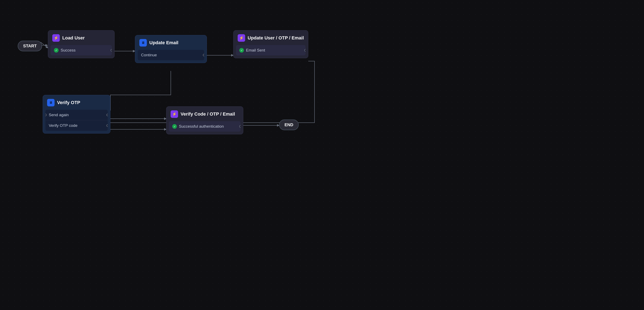 This screenshot has width=644, height=310. Describe the element at coordinates (305, 50) in the screenshot. I see `update-otp-output-port` at that location.